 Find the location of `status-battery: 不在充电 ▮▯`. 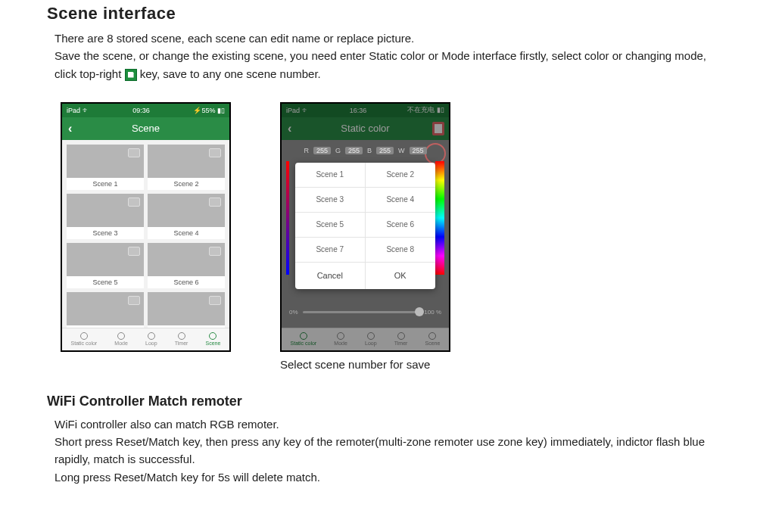

status-battery: 不在充电 ▮▯ is located at coordinates (425, 110).